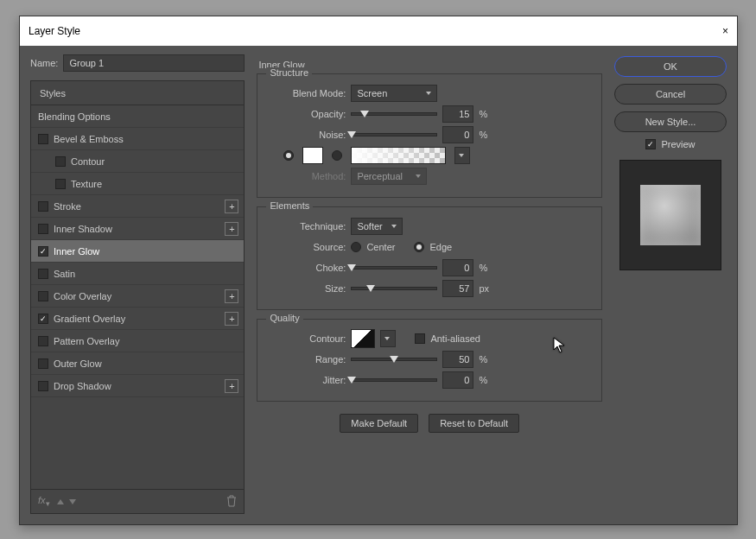 This screenshot has height=539, width=756. I want to click on anti-aliased-checkbox, so click(420, 339).